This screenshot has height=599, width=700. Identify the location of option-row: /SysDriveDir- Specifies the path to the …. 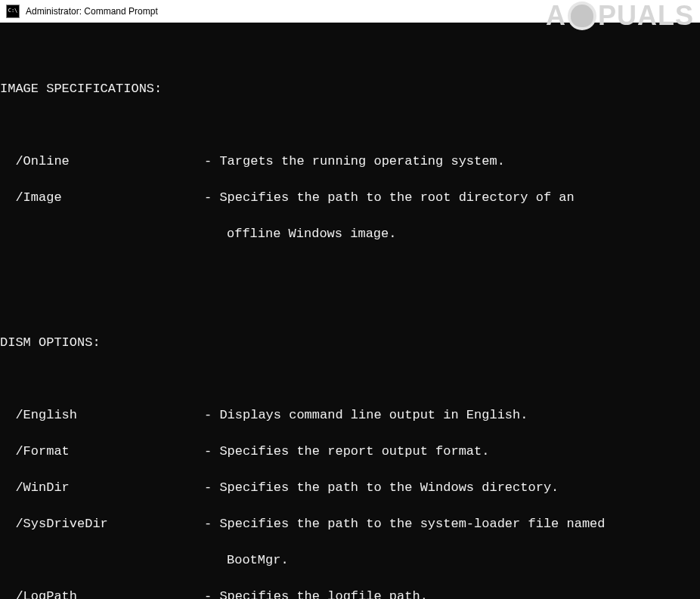
(350, 524).